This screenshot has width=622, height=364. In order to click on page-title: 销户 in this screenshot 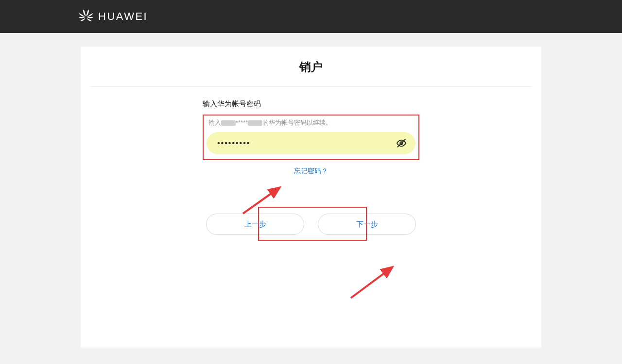, I will do `click(311, 73)`.